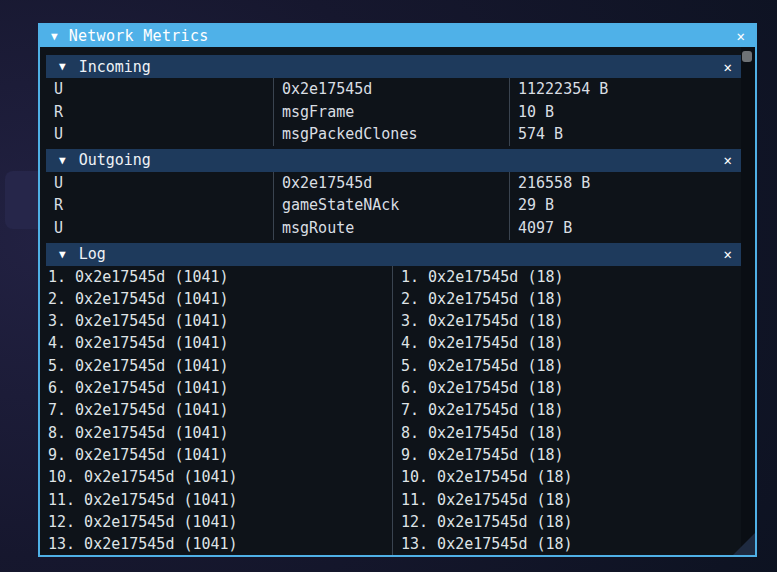 The width and height of the screenshot is (777, 572). Describe the element at coordinates (220, 500) in the screenshot. I see `log-entry: 11. 0x2e17545d (1041)` at that location.